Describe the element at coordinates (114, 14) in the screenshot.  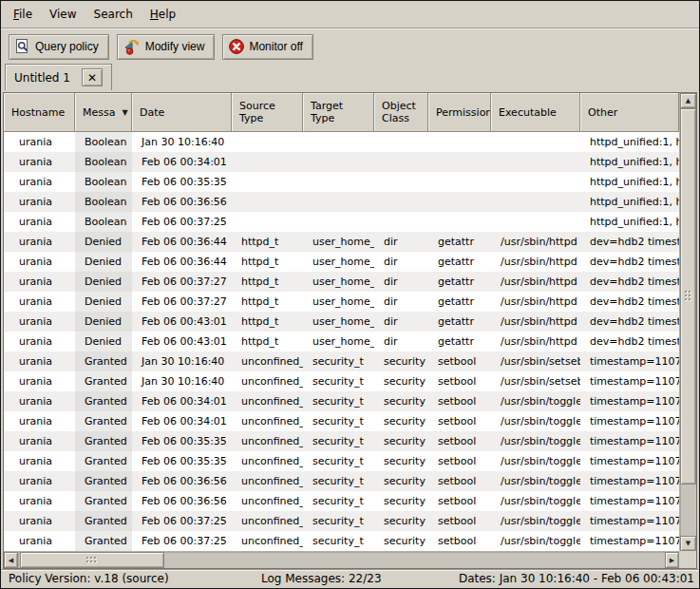
I see `menu-item-search: Search` at that location.